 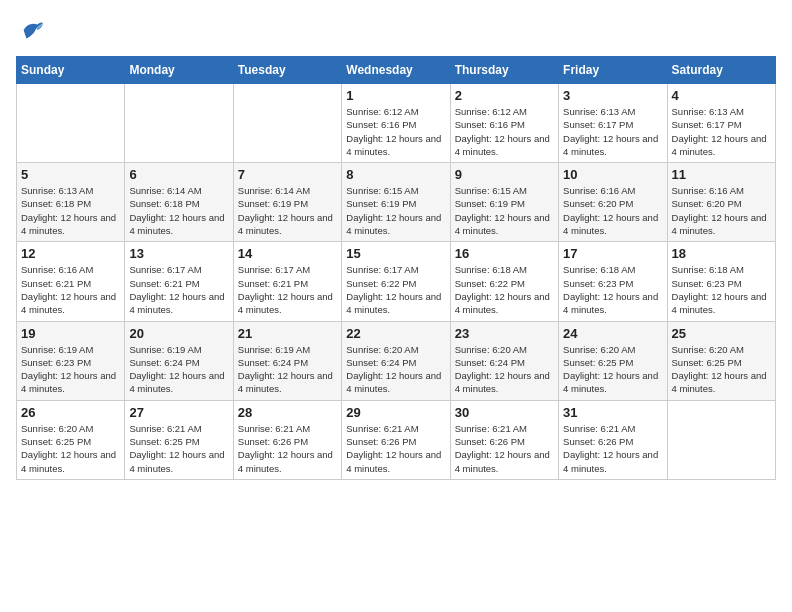 What do you see at coordinates (178, 334) in the screenshot?
I see `day-number: 20` at bounding box center [178, 334].